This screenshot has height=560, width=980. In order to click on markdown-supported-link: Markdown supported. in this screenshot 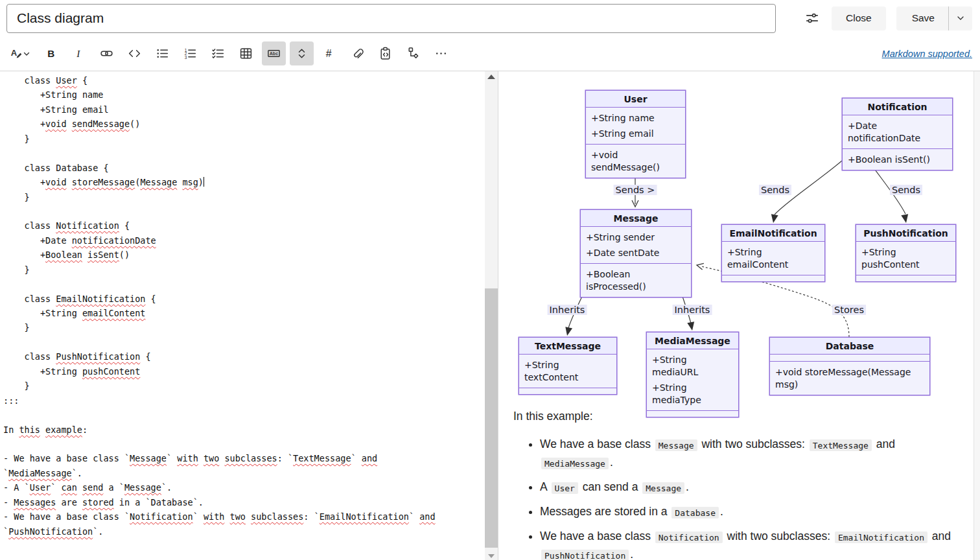, I will do `click(927, 54)`.